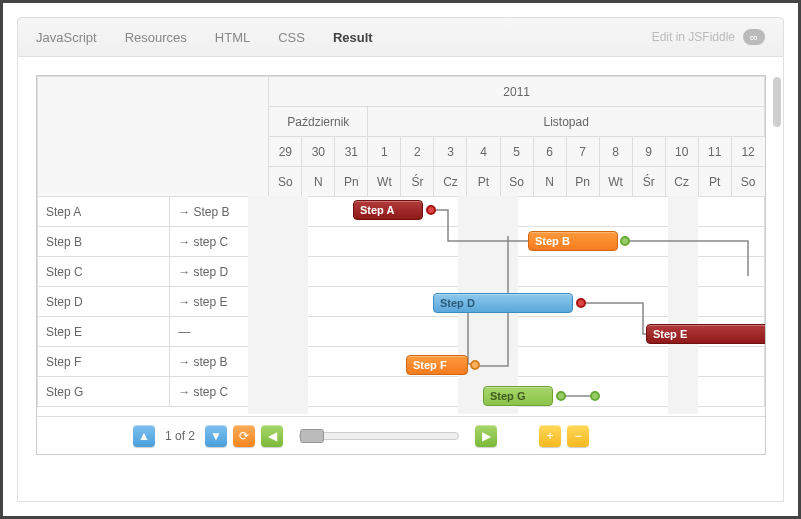 The width and height of the screenshot is (801, 519). What do you see at coordinates (379, 436) in the screenshot?
I see `timeline-slider` at bounding box center [379, 436].